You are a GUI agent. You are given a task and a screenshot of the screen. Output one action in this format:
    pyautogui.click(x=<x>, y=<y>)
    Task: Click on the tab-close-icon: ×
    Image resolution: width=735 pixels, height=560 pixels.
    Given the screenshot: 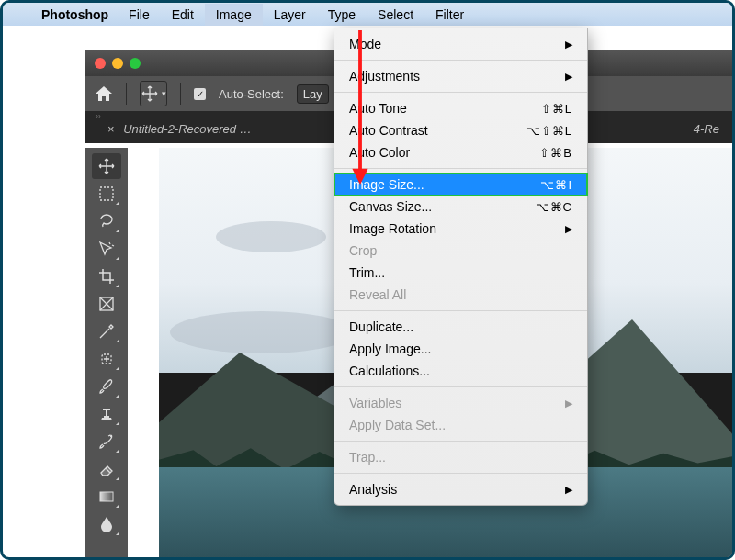 What is the action you would take?
    pyautogui.click(x=111, y=129)
    